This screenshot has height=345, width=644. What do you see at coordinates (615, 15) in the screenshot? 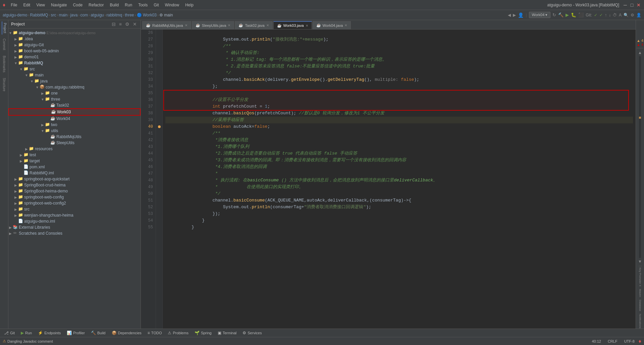
I see `git-history-icon: ⏱` at bounding box center [615, 15].